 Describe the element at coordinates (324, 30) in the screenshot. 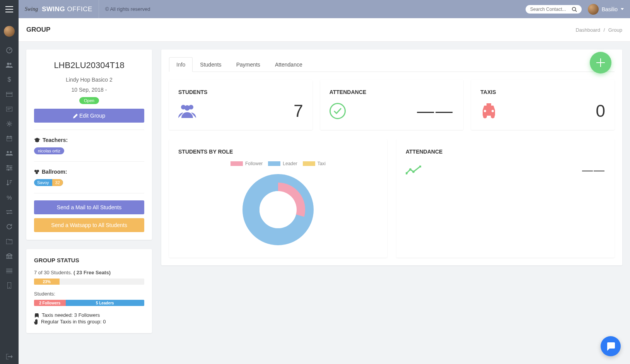

I see `page-header: GROUP Dashboard / Group` at that location.